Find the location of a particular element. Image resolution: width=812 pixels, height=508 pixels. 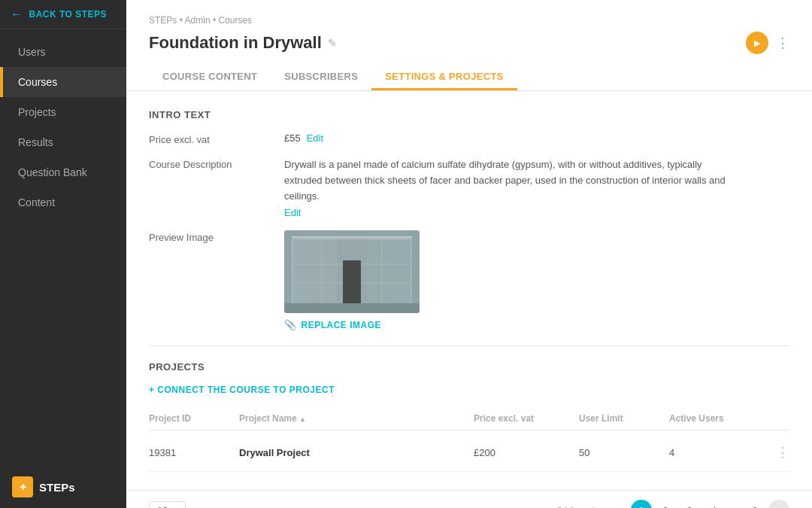

connect-course-button: + CONNECT THE COURSE TO PROJECT is located at coordinates (242, 390).